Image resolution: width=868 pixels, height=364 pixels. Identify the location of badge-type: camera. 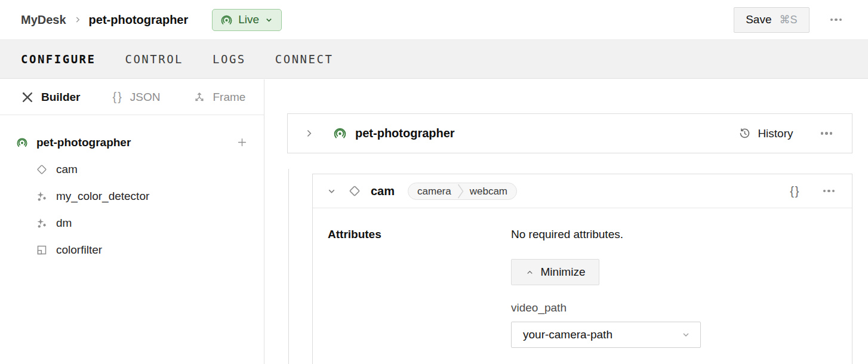
(433, 191).